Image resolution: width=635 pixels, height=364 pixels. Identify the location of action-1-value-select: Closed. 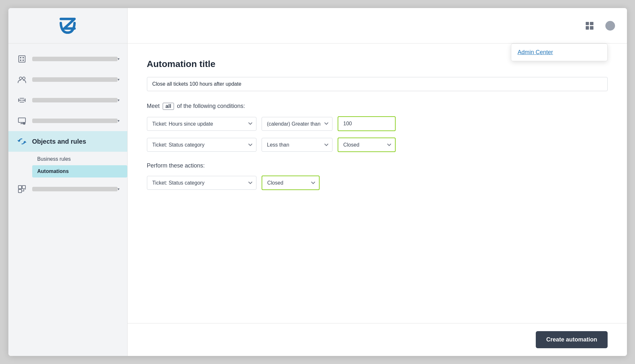
(291, 183).